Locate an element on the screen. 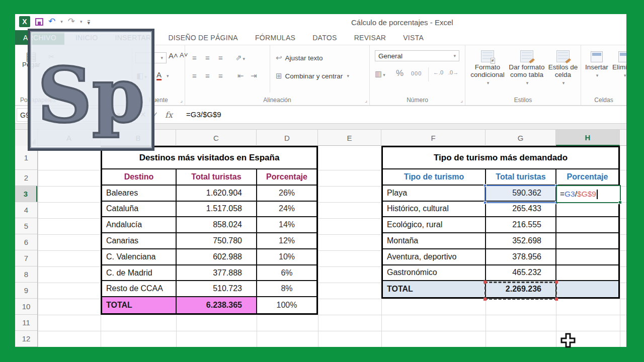 Image resolution: width=644 pixels, height=362 pixels. cell-f7: Aventura, deportivo is located at coordinates (435, 257).